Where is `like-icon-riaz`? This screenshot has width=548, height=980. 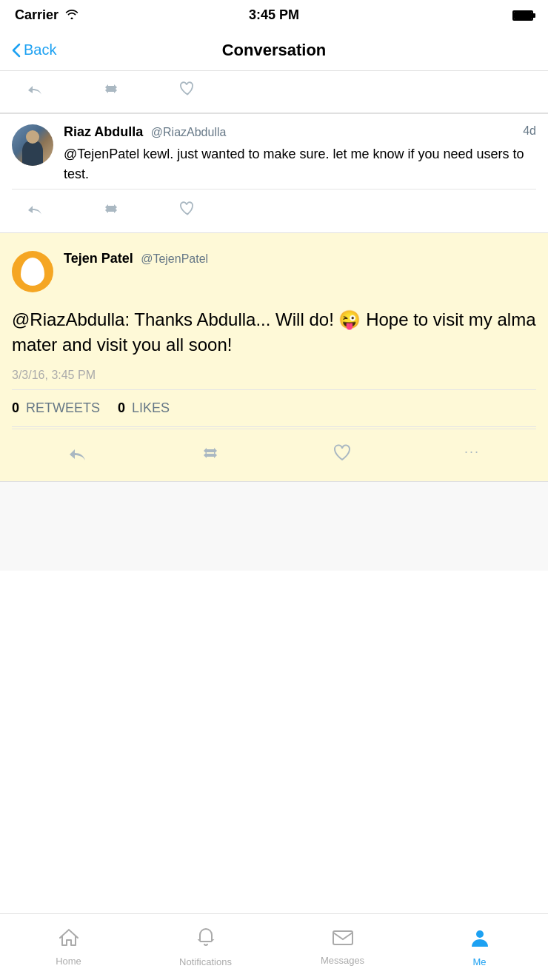
like-icon-riaz is located at coordinates (187, 211).